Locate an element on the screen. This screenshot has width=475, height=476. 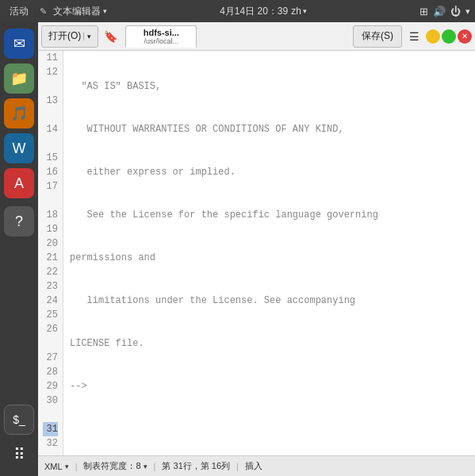
format-item: XML ▾ is located at coordinates (57, 466).